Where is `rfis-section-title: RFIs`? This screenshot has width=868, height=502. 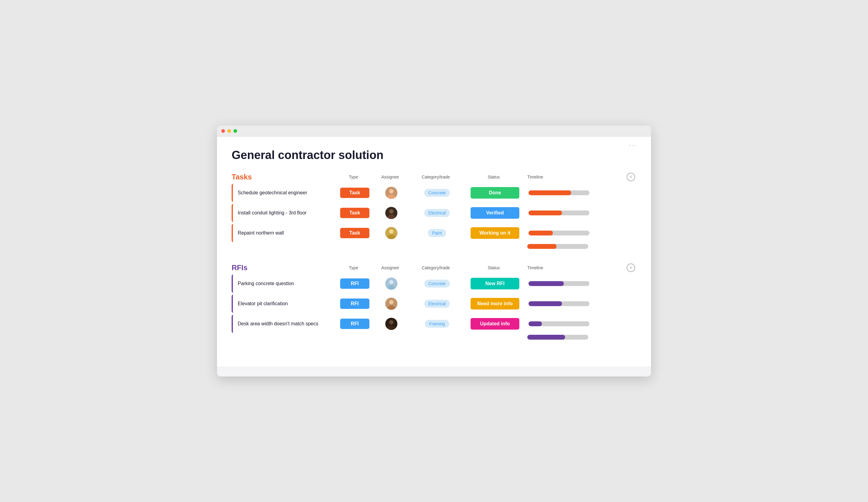 rfis-section-title: RFIs is located at coordinates (283, 268).